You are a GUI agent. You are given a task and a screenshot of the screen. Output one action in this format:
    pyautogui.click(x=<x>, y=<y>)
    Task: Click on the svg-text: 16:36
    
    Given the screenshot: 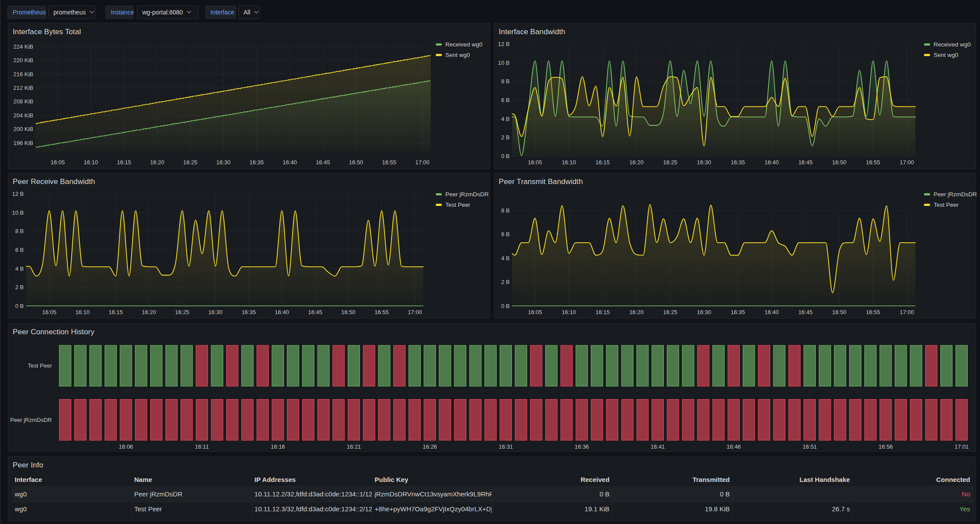 What is the action you would take?
    pyautogui.click(x=582, y=447)
    